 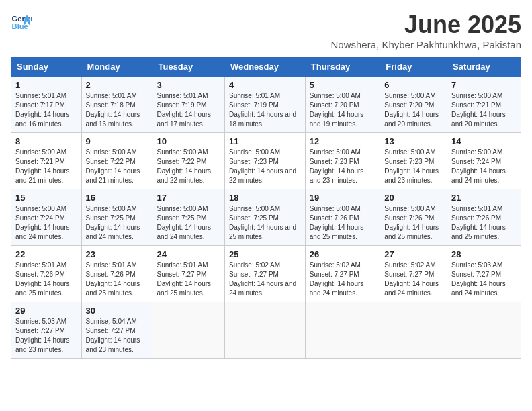 I want to click on day-number: 20, so click(x=414, y=197).